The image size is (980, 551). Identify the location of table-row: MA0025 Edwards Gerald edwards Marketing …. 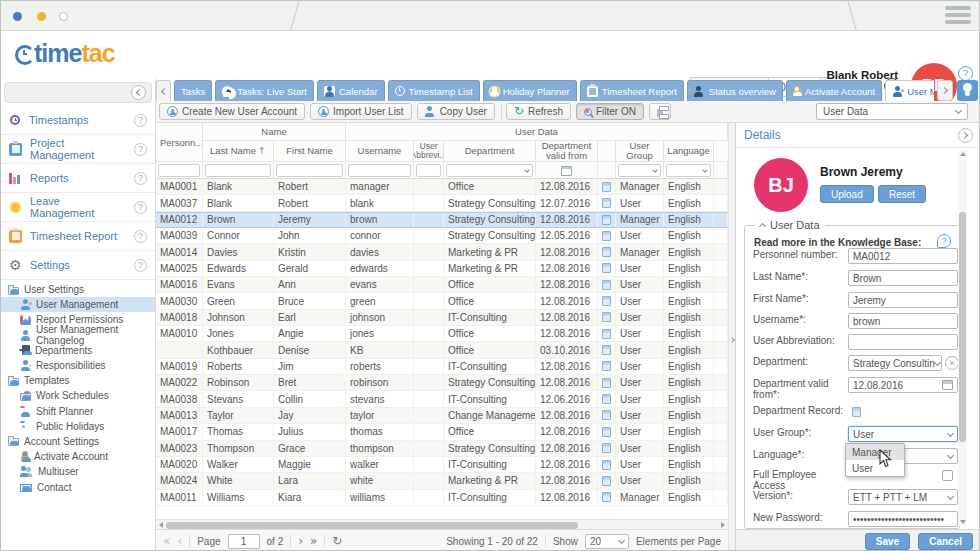
(442, 269).